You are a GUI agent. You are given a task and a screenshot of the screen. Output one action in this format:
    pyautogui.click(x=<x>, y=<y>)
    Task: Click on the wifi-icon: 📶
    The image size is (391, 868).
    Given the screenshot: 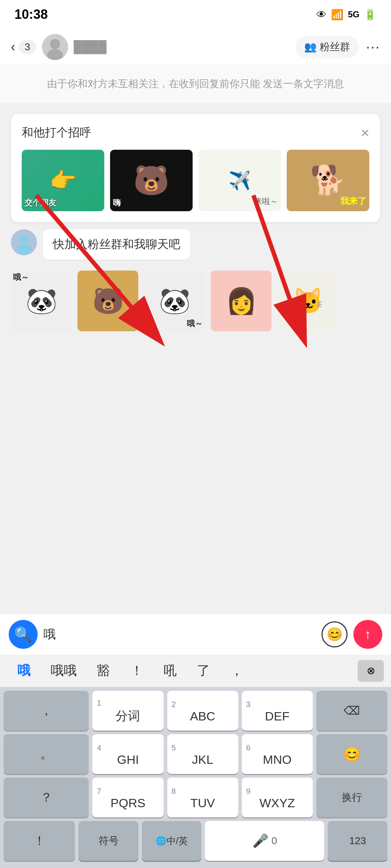 What is the action you would take?
    pyautogui.click(x=337, y=14)
    